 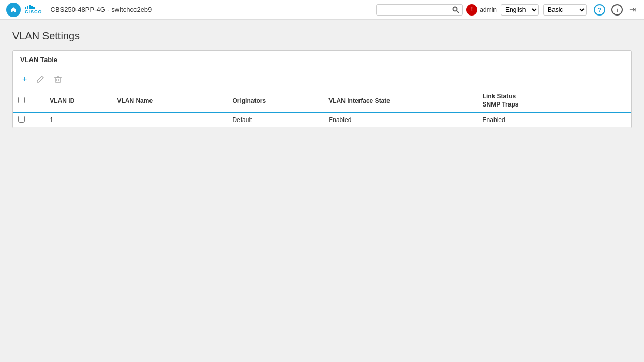 What do you see at coordinates (29, 120) in the screenshot?
I see `row-checkbox-cell` at bounding box center [29, 120].